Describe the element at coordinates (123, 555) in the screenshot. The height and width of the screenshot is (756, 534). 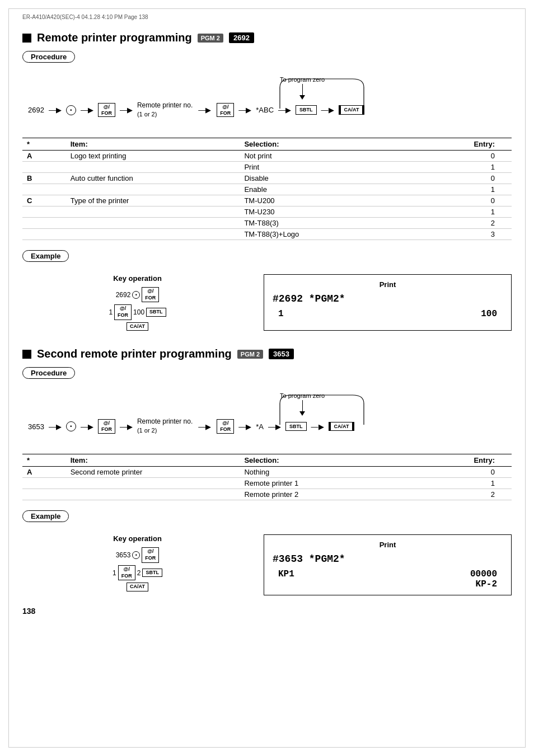
I see `key2-num-3653: 3653` at that location.